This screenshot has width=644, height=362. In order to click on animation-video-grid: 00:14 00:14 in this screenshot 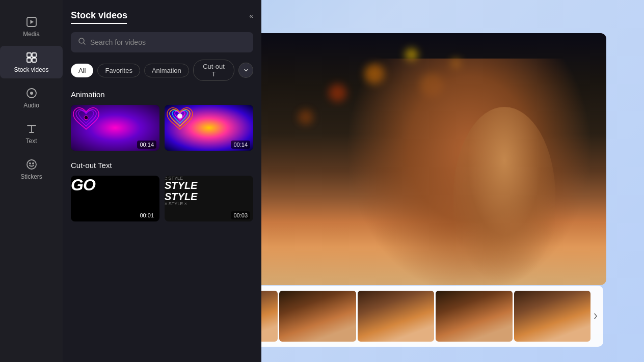, I will do `click(162, 128)`.